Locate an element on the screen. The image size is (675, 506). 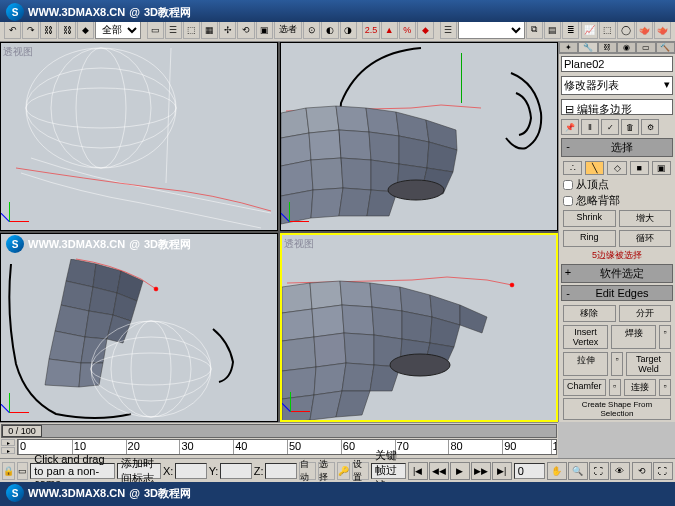
rotate-button: ⟲ is located at coordinates (246, 30).